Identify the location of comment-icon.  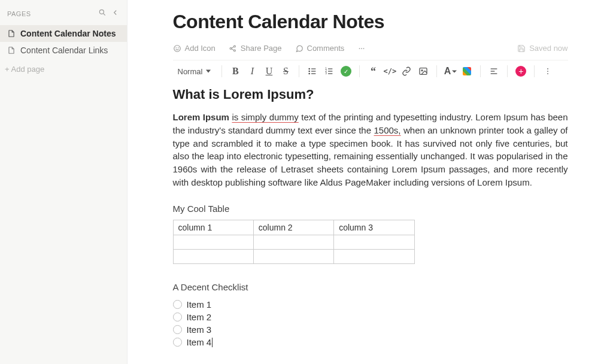
(299, 48).